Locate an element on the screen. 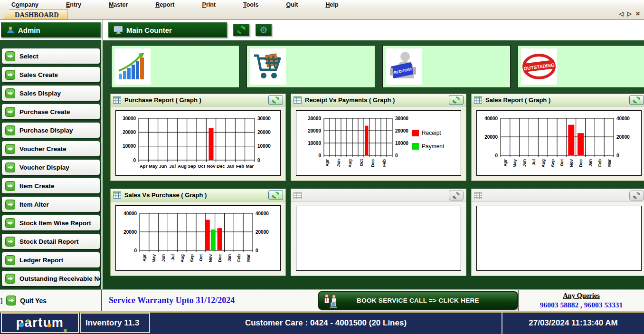  menu-item-report: Report is located at coordinates (165, 5).